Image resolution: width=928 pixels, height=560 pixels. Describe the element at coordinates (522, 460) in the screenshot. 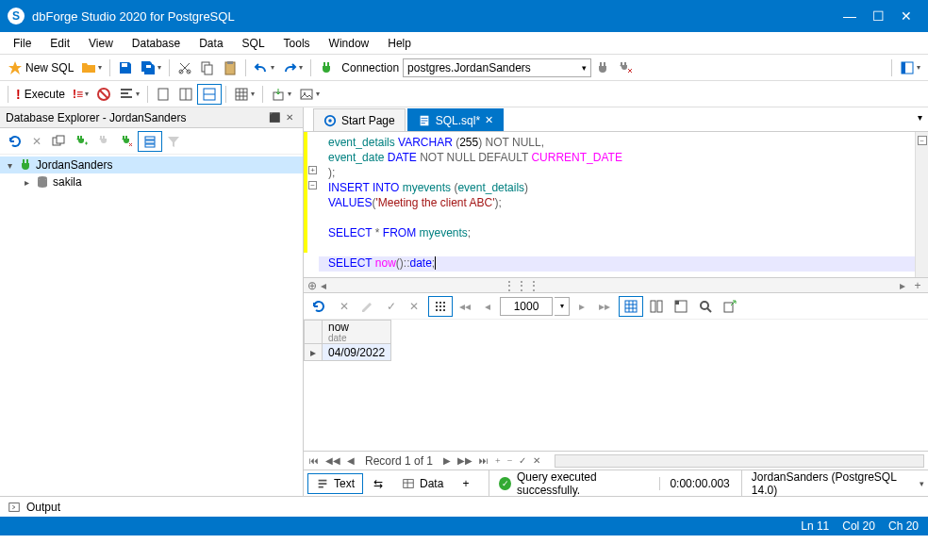

I see `nav-commit-icon: ✓` at that location.